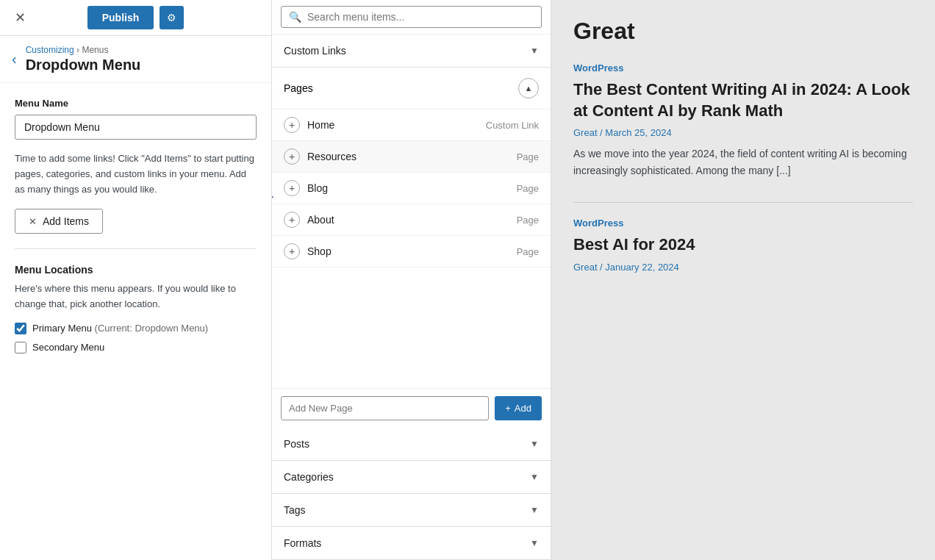 This screenshot has height=560, width=935. What do you see at coordinates (292, 188) in the screenshot?
I see `add-icon-blog: +` at bounding box center [292, 188].